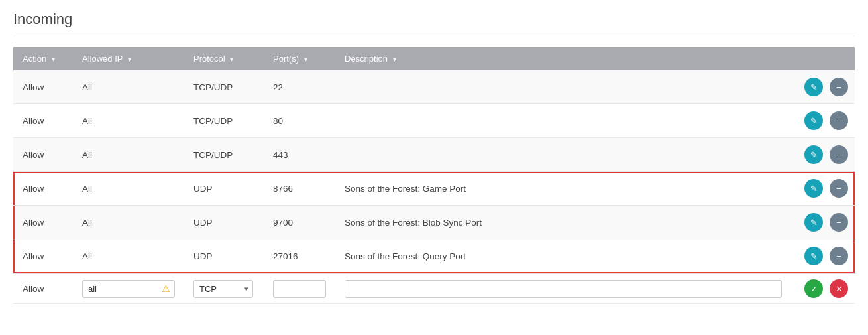 The width and height of the screenshot is (868, 335). Describe the element at coordinates (306, 60) in the screenshot. I see `sort-port-icon: ▾` at that location.